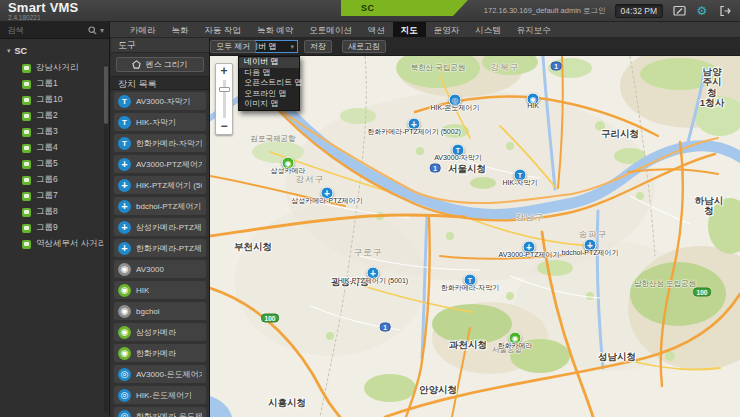 The width and height of the screenshot is (740, 417). What do you see at coordinates (458, 150) in the screenshot?
I see `device-marker: AV3000-자막기` at bounding box center [458, 150].